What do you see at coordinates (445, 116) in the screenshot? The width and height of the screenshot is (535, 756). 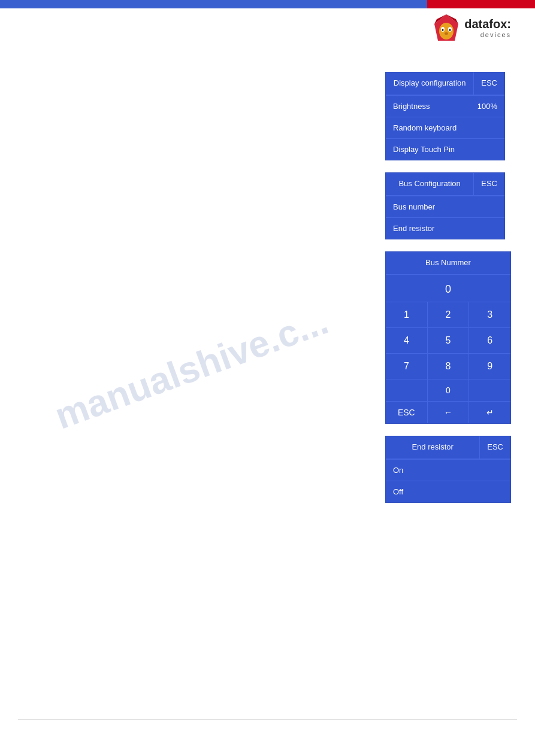 I see `display-config-panel: Display configuration ESC Brightness 100…` at bounding box center [445, 116].